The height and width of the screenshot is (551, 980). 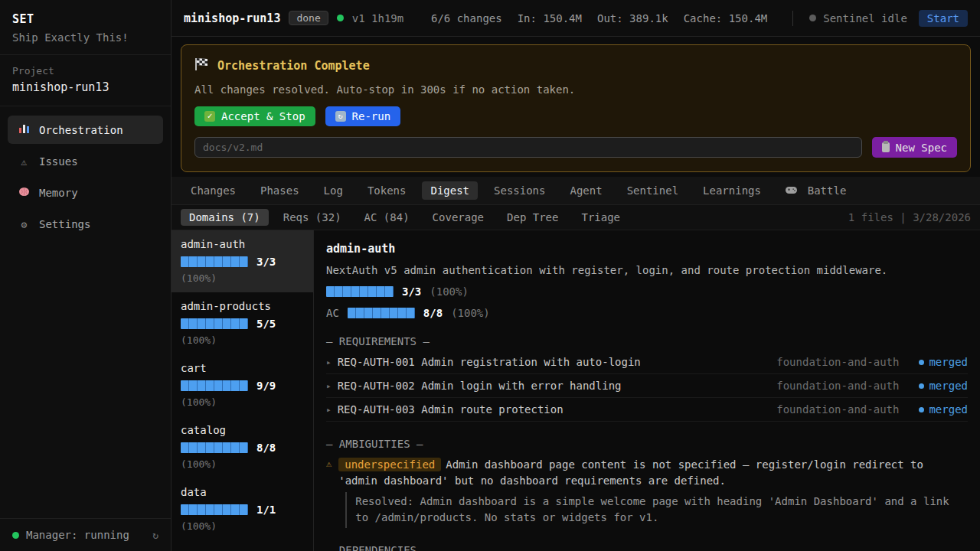 What do you see at coordinates (24, 193) in the screenshot?
I see `brain-icon` at bounding box center [24, 193].